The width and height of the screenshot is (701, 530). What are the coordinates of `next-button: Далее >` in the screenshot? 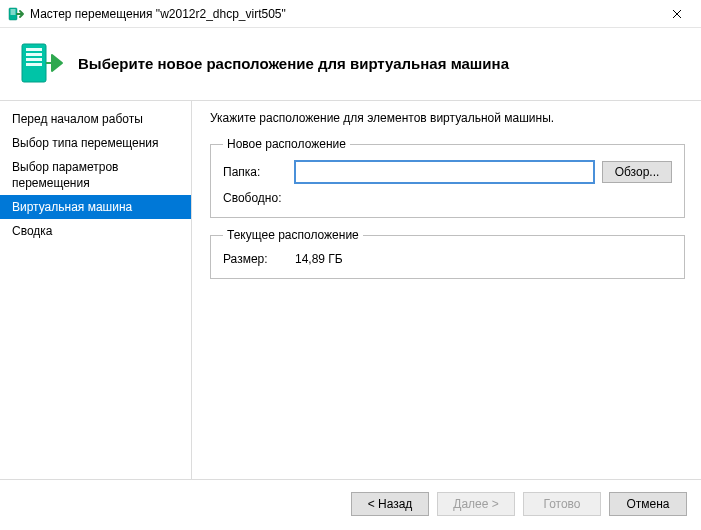 It's located at (476, 504).